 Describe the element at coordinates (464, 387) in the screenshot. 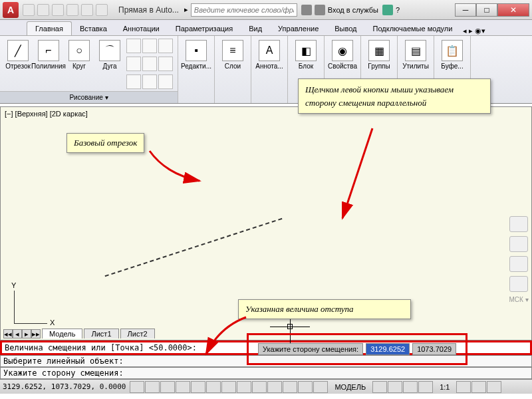

I see `sb-r5` at that location.